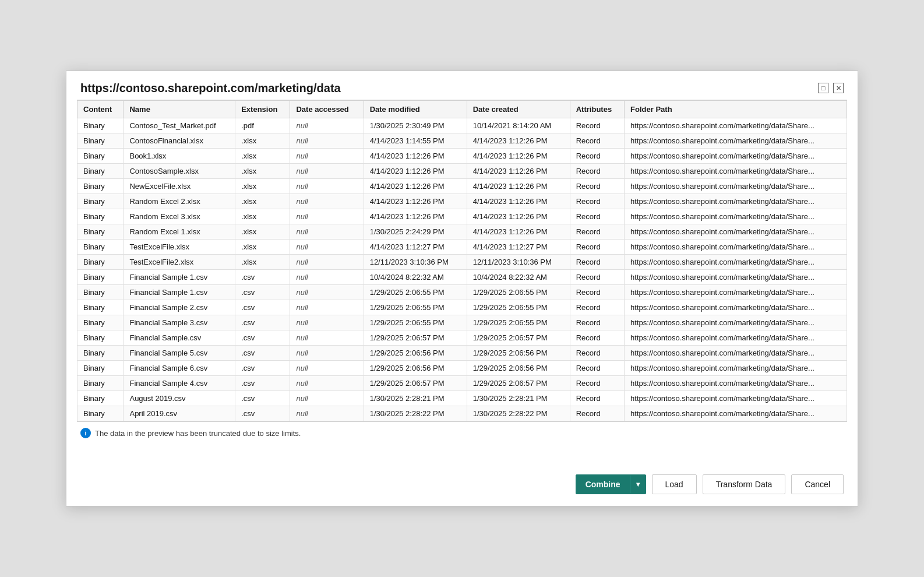  I want to click on table-row: BinaryContoso_Test_Market.pdf.pdfnull1/3…, so click(463, 126).